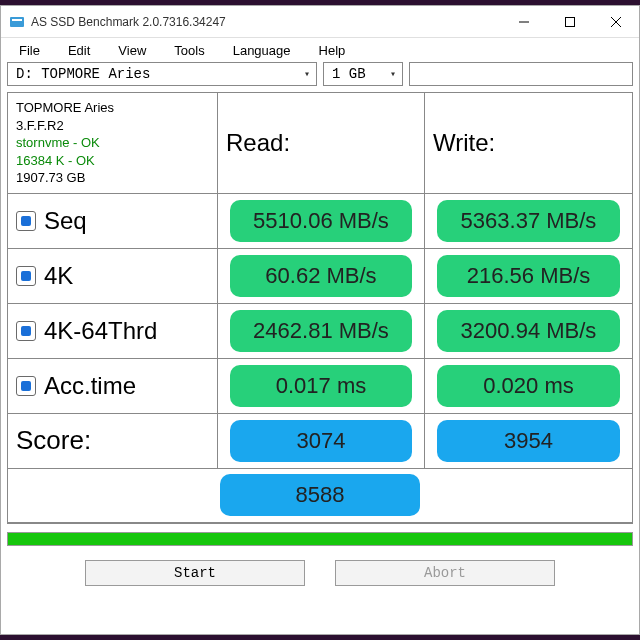 This screenshot has width=640, height=640. I want to click on menu-edit: Edit, so click(79, 50).